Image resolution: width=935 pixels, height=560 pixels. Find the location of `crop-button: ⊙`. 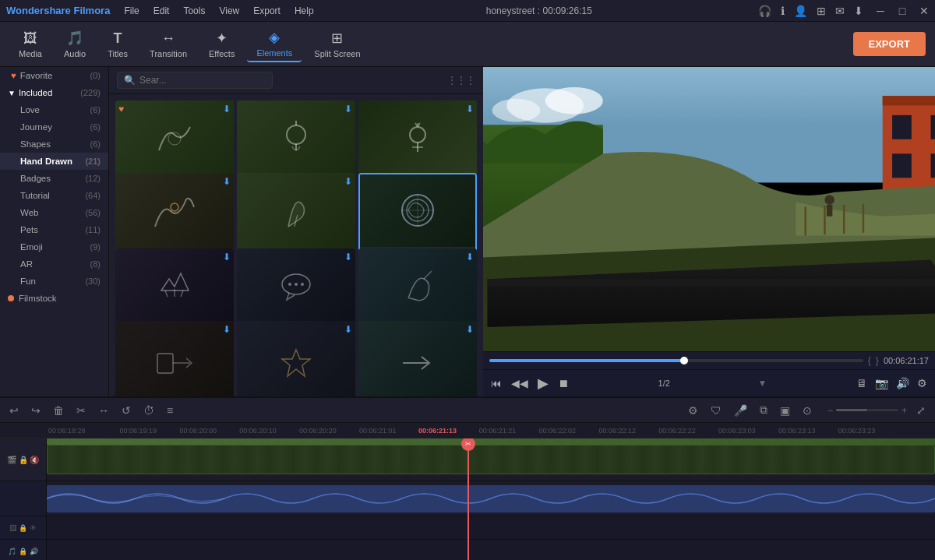

crop-button: ⊙ is located at coordinates (807, 410).